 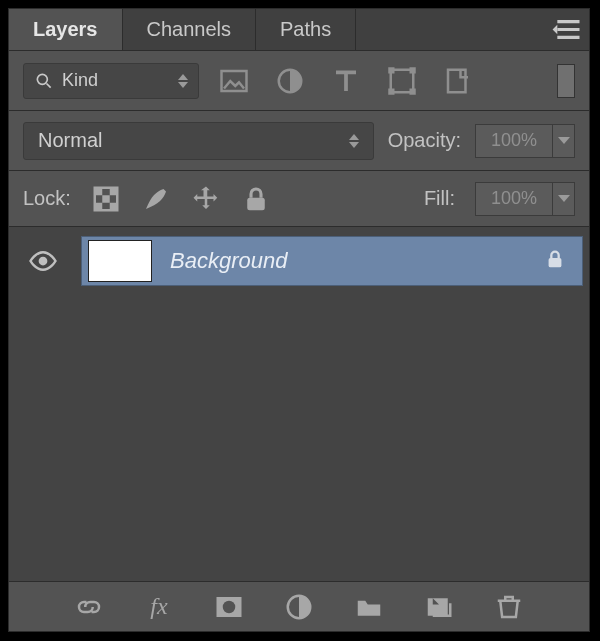 What do you see at coordinates (514, 199) in the screenshot?
I see `fill-input: 100%` at bounding box center [514, 199].